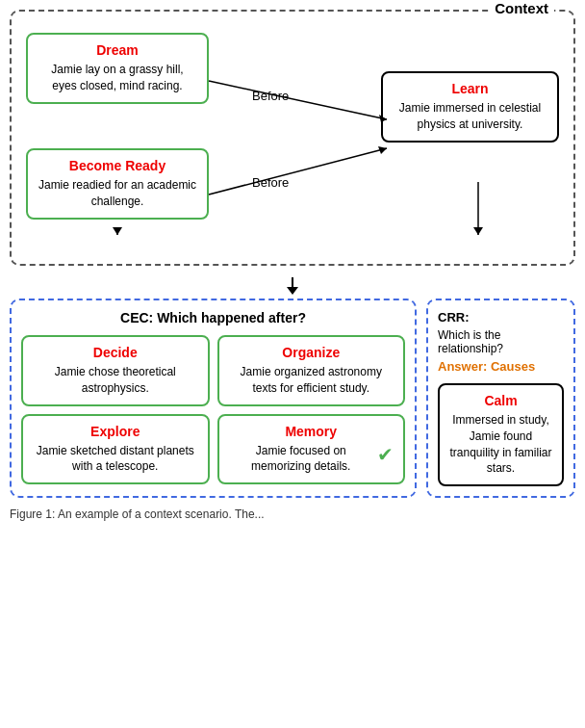 The height and width of the screenshot is (728, 585). Describe the element at coordinates (115, 371) in the screenshot. I see `decide-box: Decide Jamie chose theoretical astrophys…` at that location.